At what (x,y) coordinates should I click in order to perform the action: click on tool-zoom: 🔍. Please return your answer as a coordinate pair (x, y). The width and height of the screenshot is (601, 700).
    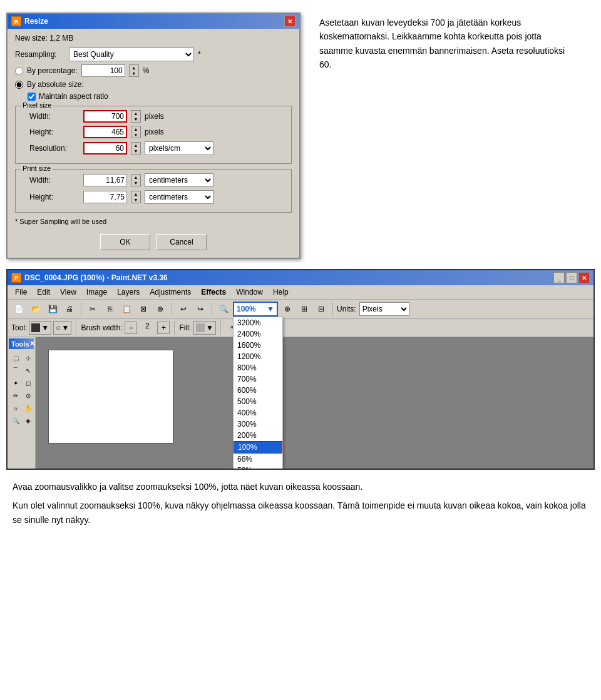
    Looking at the image, I should click on (16, 420).